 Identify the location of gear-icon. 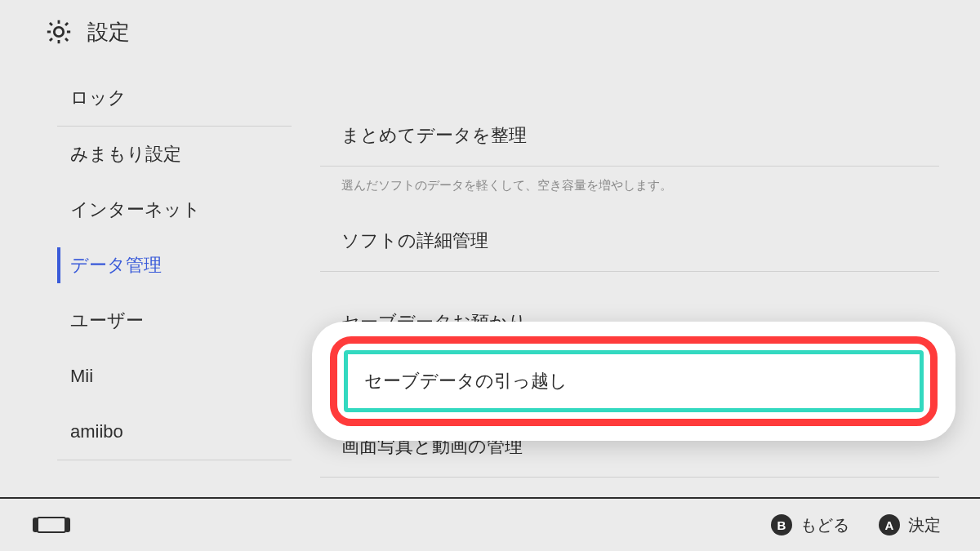
(59, 32).